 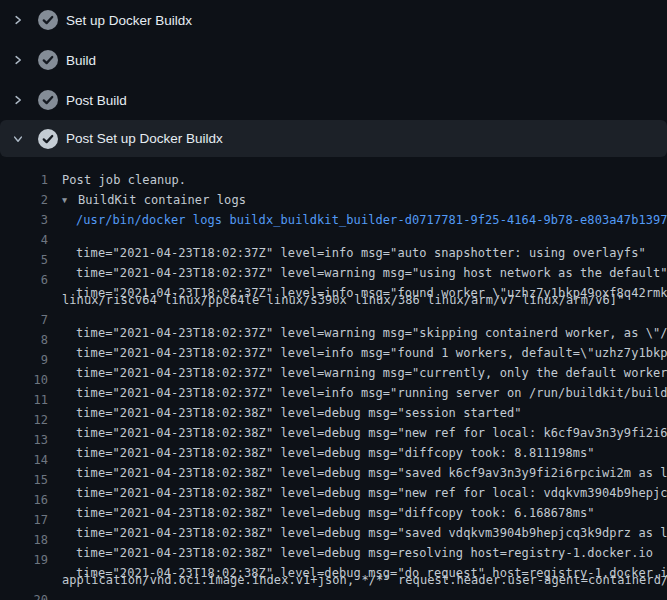 What do you see at coordinates (334, 580) in the screenshot?
I see `log-row: application/vnd.oci.image.index.v1+json,…` at bounding box center [334, 580].